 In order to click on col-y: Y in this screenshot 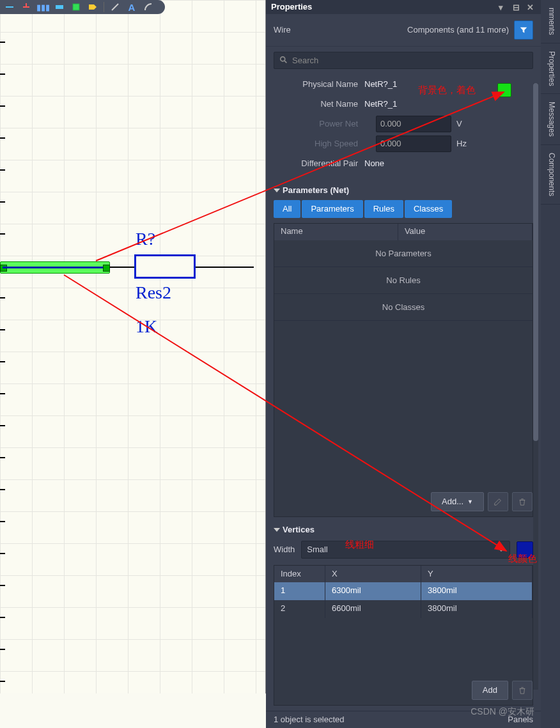, I will do `click(477, 574)`.